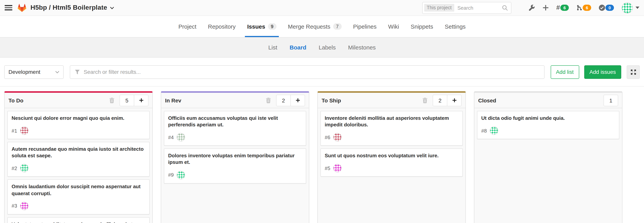 Image resolution: width=644 pixels, height=223 pixels. Describe the element at coordinates (548, 118) in the screenshot. I see `issue-title: Ut dicta odio fugit animi unde quia.` at that location.